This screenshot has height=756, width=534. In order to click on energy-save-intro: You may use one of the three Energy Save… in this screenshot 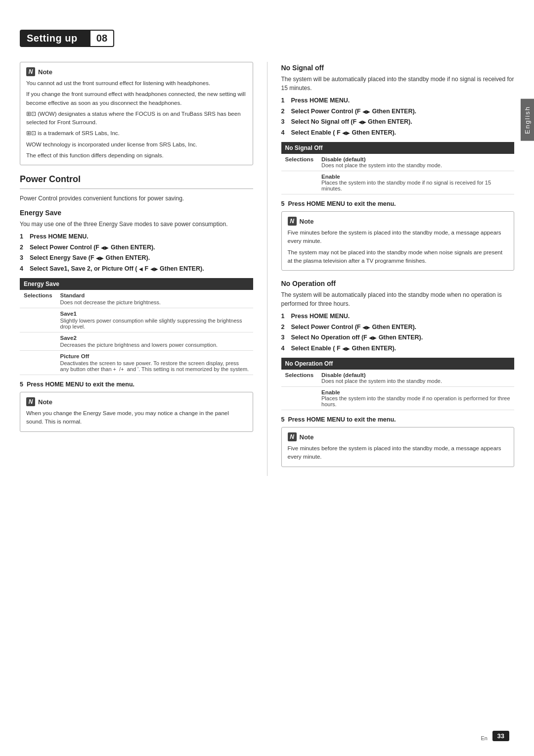, I will do `click(136, 224)`.